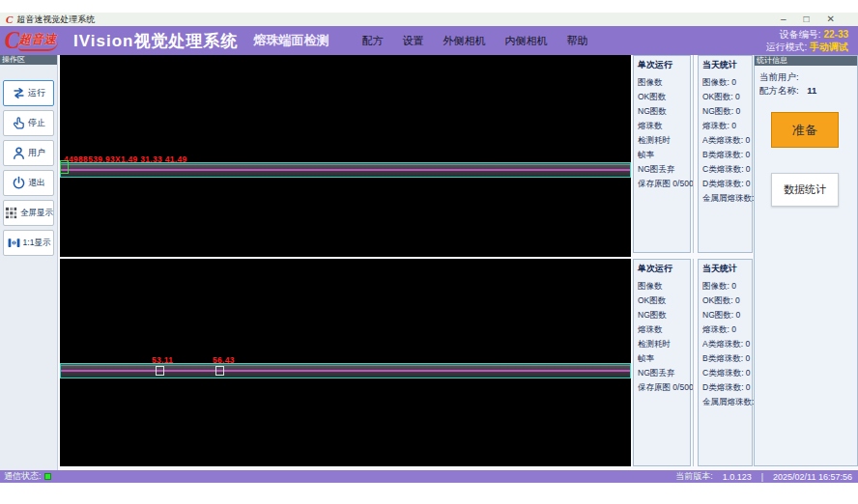 The height and width of the screenshot is (504, 858). Describe the element at coordinates (23, 477) in the screenshot. I see `comm-status-label: 通信状态:` at that location.